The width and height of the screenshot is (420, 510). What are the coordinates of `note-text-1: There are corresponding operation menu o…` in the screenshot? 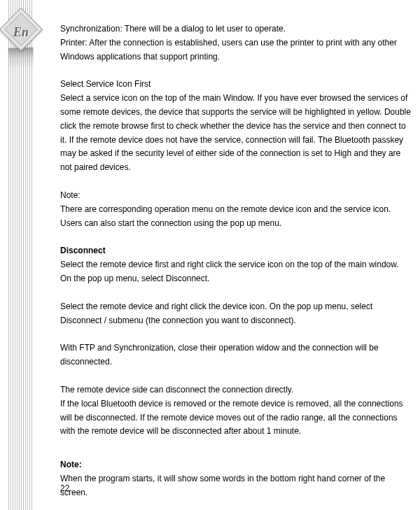 It's located at (236, 217).